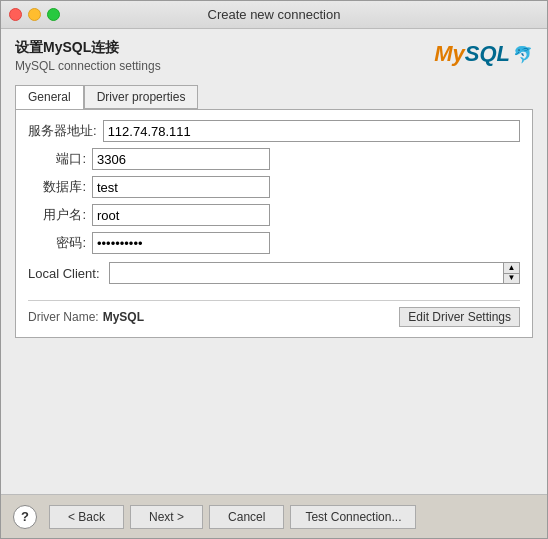  What do you see at coordinates (181, 243) in the screenshot?
I see `password-input` at bounding box center [181, 243].